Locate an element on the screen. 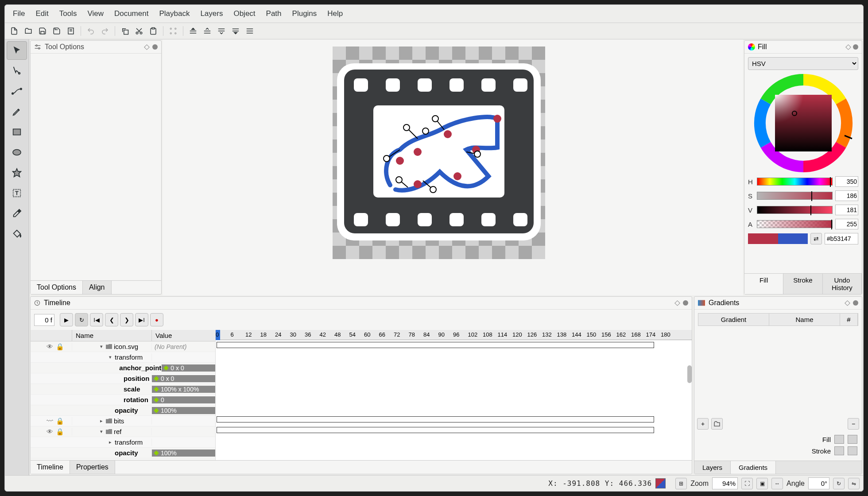 The height and width of the screenshot is (496, 868). menu-layers: Layers is located at coordinates (212, 14).